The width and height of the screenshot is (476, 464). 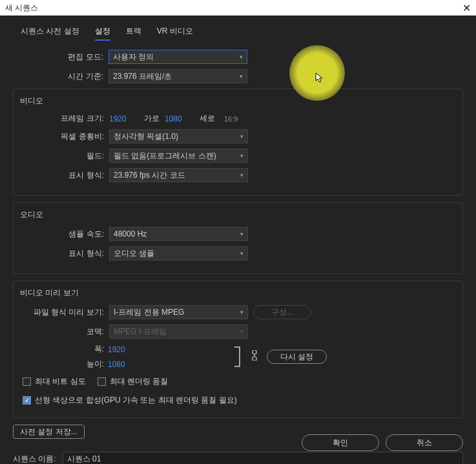 What do you see at coordinates (63, 156) in the screenshot?
I see `fields-label: 필드:` at bounding box center [63, 156].